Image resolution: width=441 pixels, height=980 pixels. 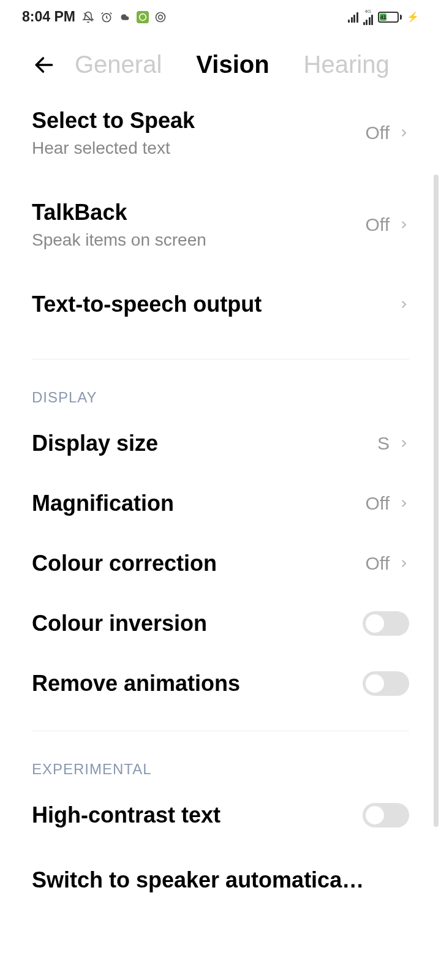 What do you see at coordinates (353, 17) in the screenshot?
I see `signal-icon` at bounding box center [353, 17].